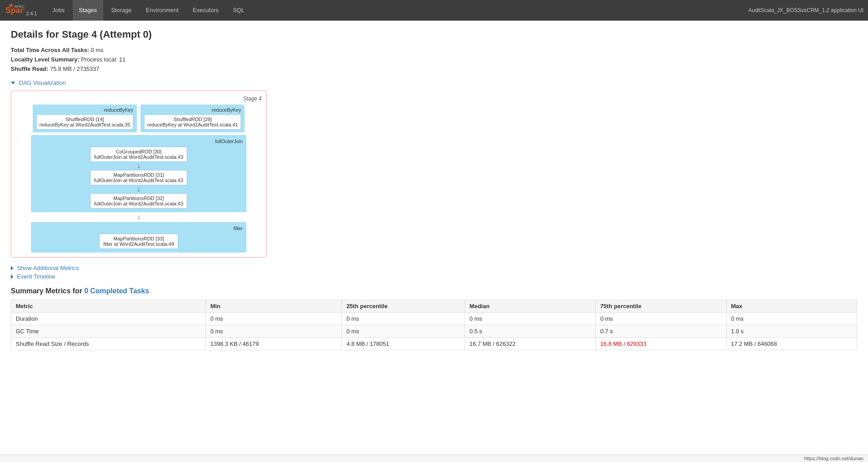  Describe the element at coordinates (13, 83) in the screenshot. I see `dag-triangle-icon` at that location.